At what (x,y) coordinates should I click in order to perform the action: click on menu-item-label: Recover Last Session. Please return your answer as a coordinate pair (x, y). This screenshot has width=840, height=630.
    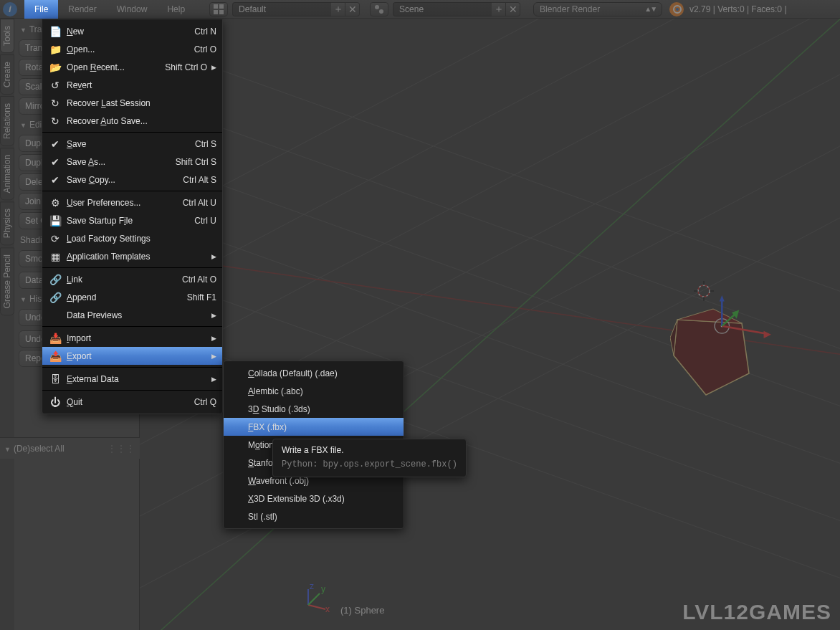
    Looking at the image, I should click on (142, 103).